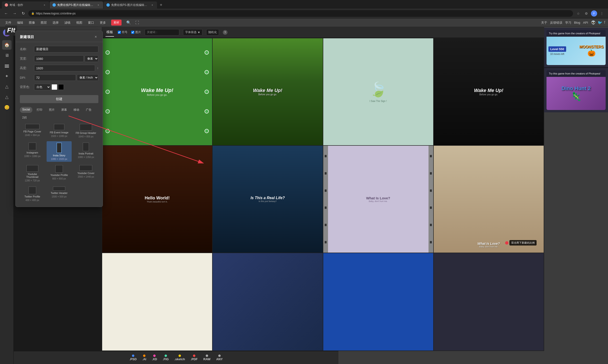 The width and height of the screenshot is (608, 364). I want to click on bg-color-swatch2, so click(61, 87).